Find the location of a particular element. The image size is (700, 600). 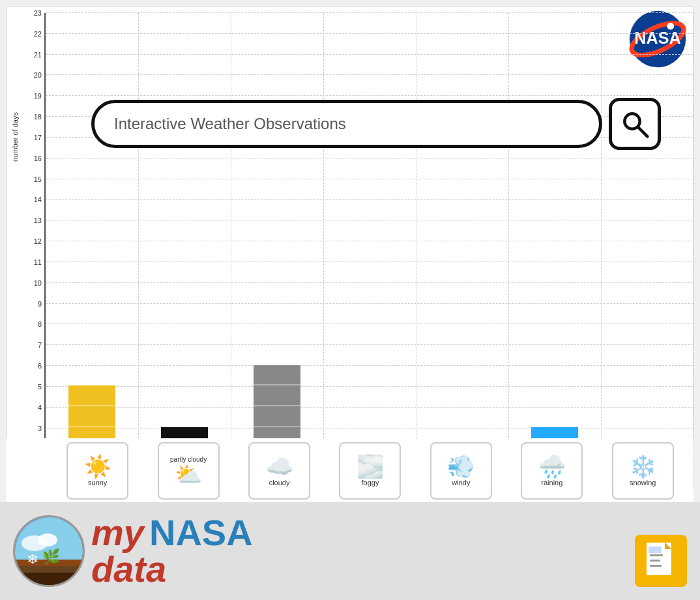

search-bar: Interactive Weather Observations is located at coordinates (347, 124).